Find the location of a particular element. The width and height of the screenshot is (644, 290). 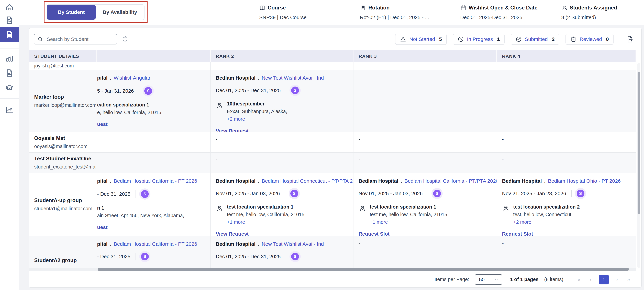

tab-by-student: By Student is located at coordinates (71, 12).